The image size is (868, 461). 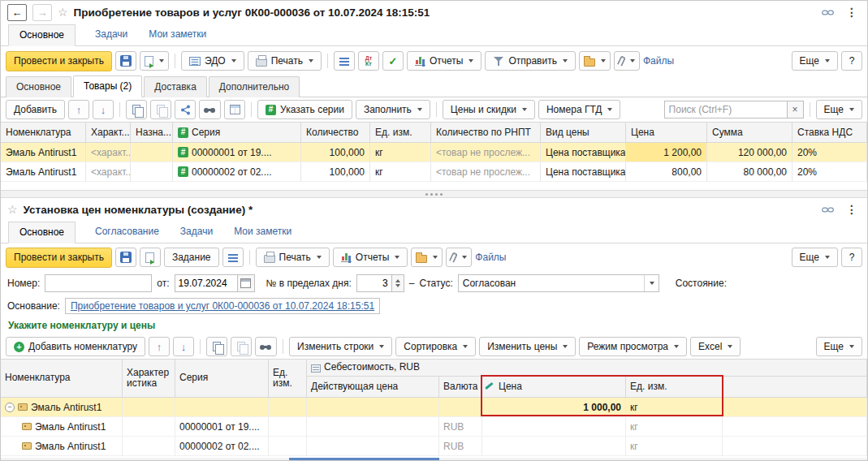 What do you see at coordinates (815, 257) in the screenshot?
I see `more-button: Еще` at bounding box center [815, 257].